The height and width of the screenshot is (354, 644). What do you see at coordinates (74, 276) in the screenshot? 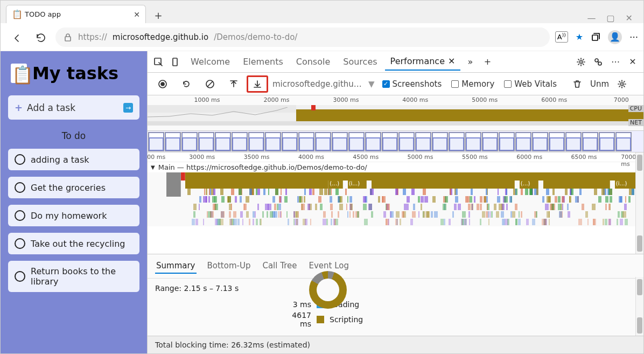
I see `task-item: Return books to the library` at bounding box center [74, 276].